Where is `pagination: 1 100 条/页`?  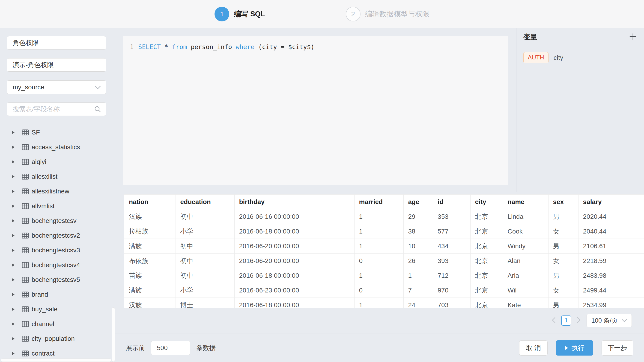
pagination: 1 100 条/页 is located at coordinates (380, 321).